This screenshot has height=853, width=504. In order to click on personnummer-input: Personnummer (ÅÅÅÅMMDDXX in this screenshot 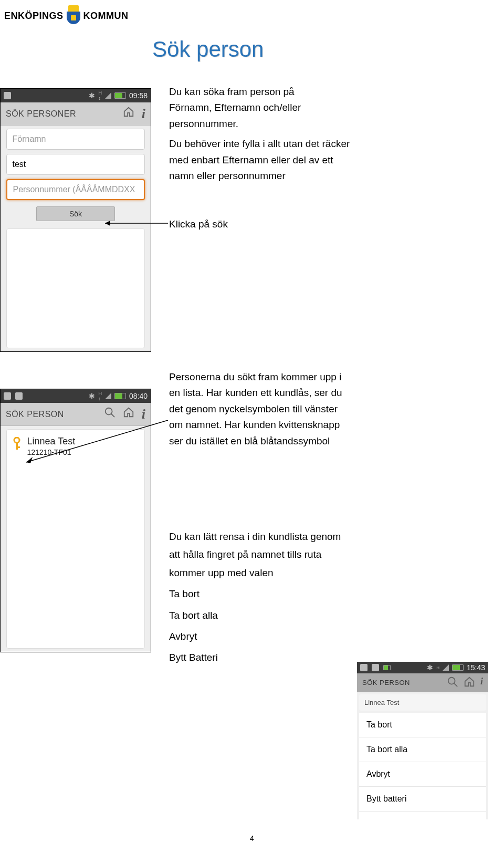, I will do `click(76, 190)`.